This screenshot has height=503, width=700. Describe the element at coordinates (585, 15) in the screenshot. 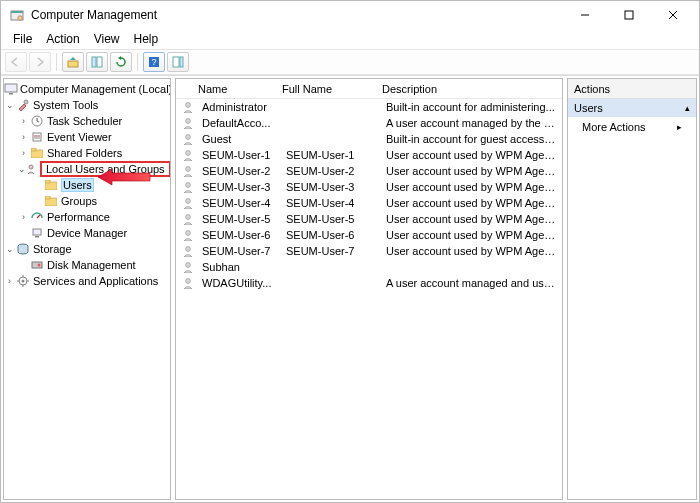

I see `minimize-button` at that location.